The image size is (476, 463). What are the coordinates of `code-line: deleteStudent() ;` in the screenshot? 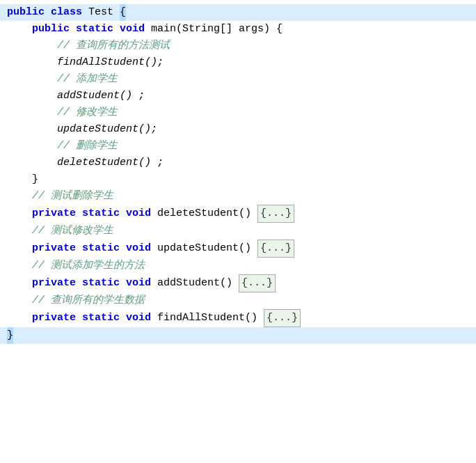 It's located at (238, 163).